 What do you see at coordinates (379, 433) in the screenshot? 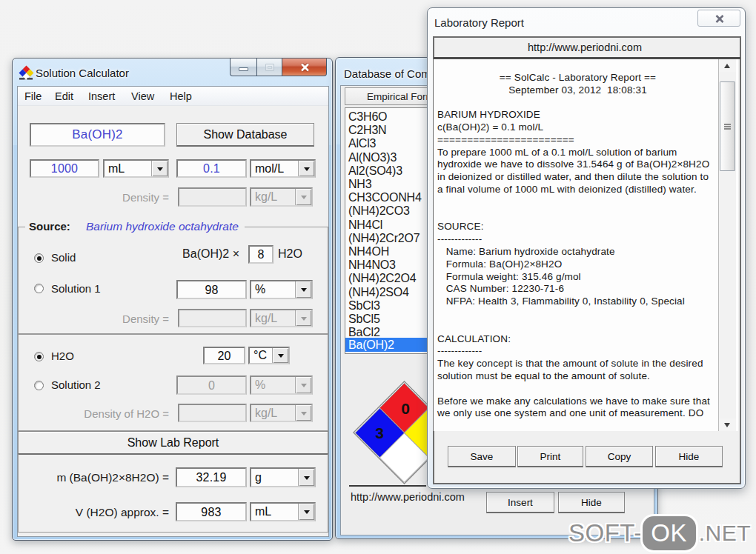
I see `svg-text: 3` at bounding box center [379, 433].